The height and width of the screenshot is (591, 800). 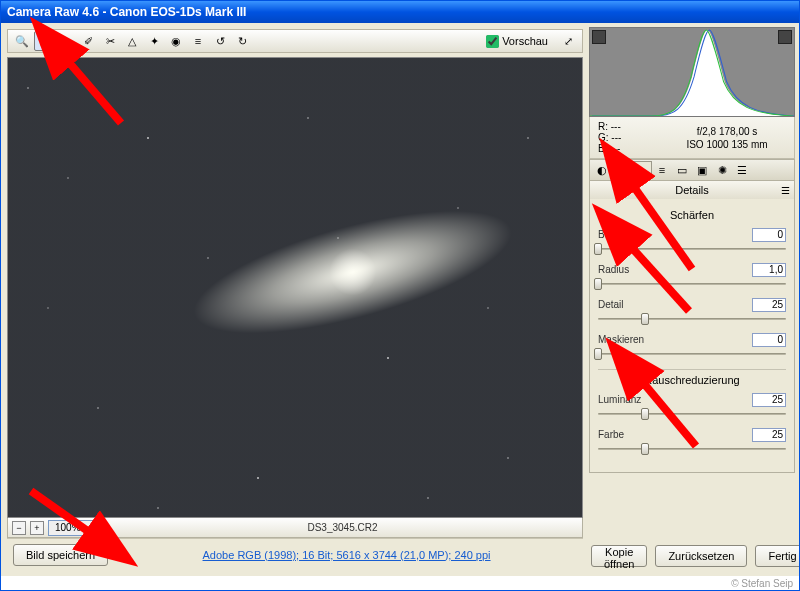 I want to click on minus-icon: −, so click(x=18, y=528).